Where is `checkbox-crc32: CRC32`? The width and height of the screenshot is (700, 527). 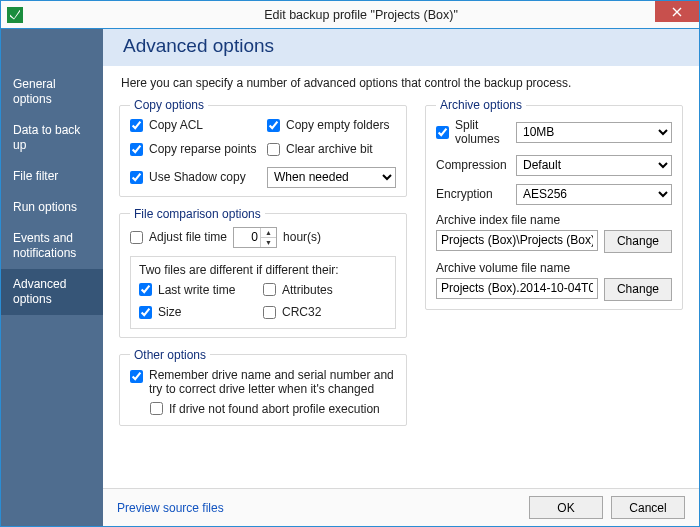
checkbox-crc32: CRC32 is located at coordinates (325, 312).